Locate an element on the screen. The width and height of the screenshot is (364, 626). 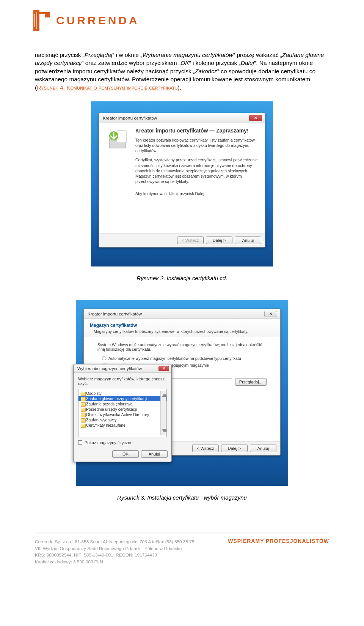
ok-button: OK is located at coordinates (126, 454).